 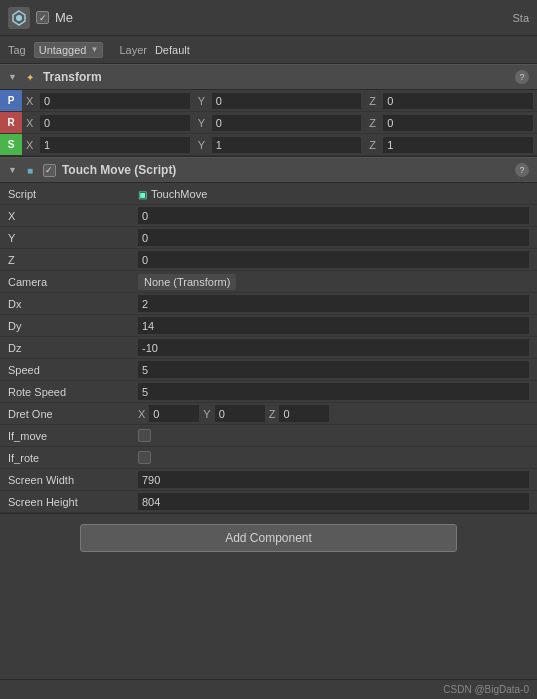 I want to click on screen-width-label: Screen Width, so click(x=73, y=480).